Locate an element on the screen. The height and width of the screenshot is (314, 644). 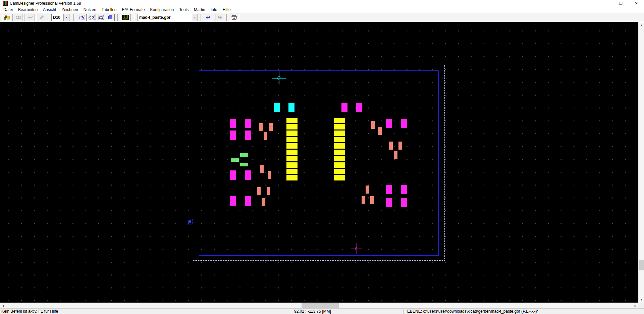
scroll-up-arrow: ▲ is located at coordinates (641, 25).